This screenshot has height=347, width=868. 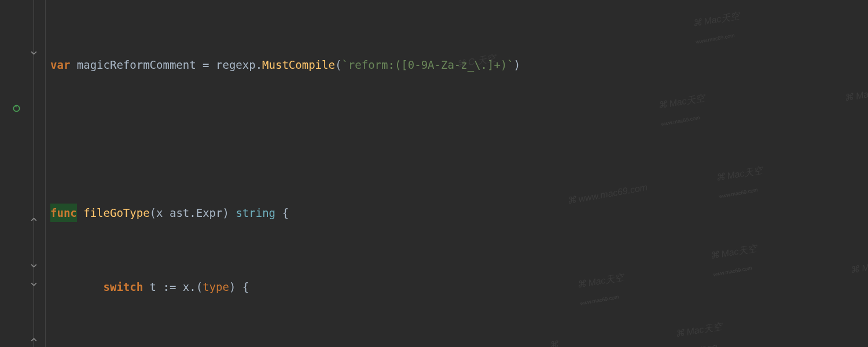 What do you see at coordinates (855, 96) in the screenshot?
I see `watermark: ⌘Mac` at bounding box center [855, 96].